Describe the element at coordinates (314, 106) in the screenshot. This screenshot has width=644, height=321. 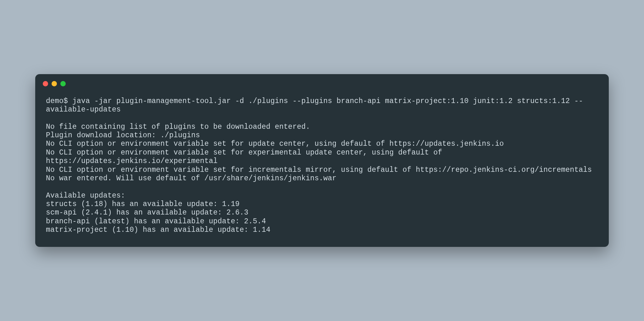
I see `terminal-command: demo$ java -jar plugin-management-tool.j…` at that location.